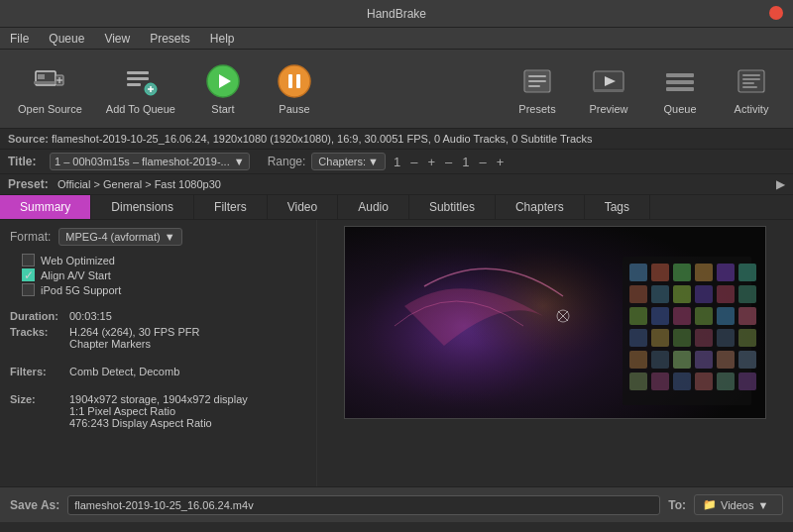 This screenshot has width=793, height=532. Describe the element at coordinates (763, 505) in the screenshot. I see `folder-arrow: ▼` at that location.